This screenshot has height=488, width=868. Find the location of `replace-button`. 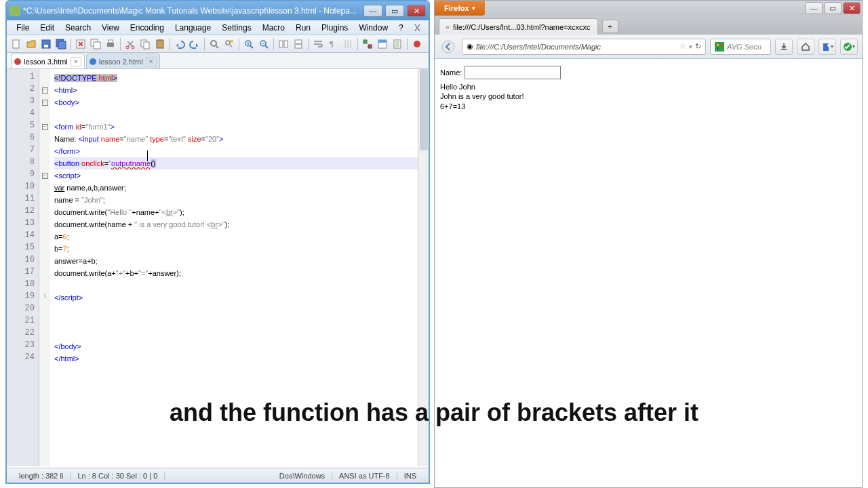

replace-button is located at coordinates (229, 44).